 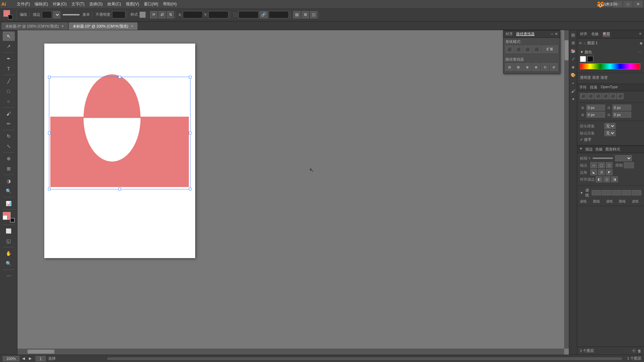 What do you see at coordinates (9, 276) in the screenshot?
I see `more-tools-button: ⋯` at bounding box center [9, 276].